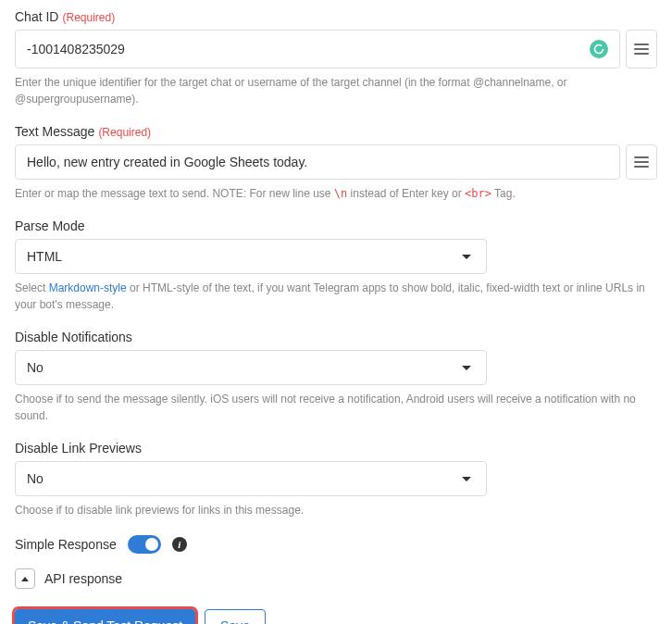 The image size is (672, 624). Describe the element at coordinates (35, 368) in the screenshot. I see `disable-notifications-value: No` at that location.